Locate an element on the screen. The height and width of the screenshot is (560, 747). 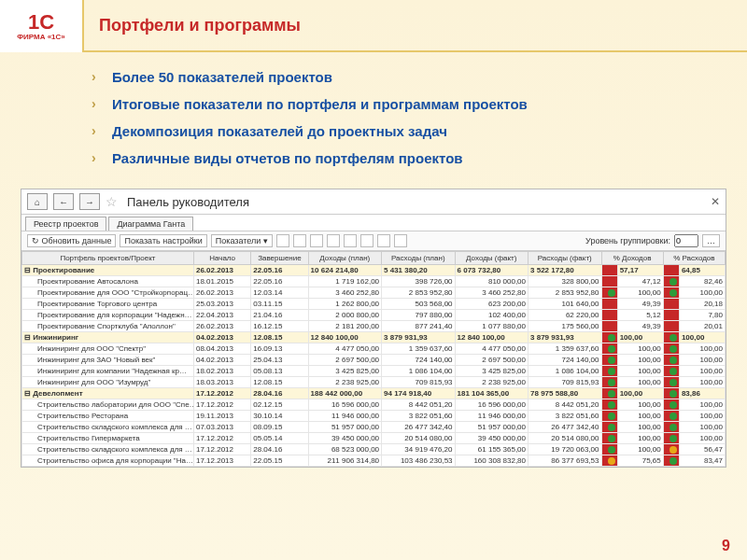
logo-1c: 1С ФИРМА «1С» is located at coordinates (42, 26).